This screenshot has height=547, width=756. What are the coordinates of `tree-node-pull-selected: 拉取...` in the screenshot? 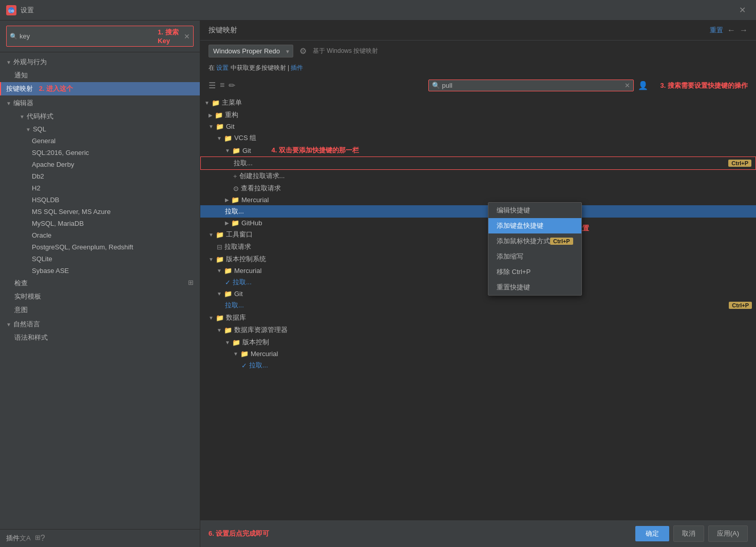 It's located at (478, 211).